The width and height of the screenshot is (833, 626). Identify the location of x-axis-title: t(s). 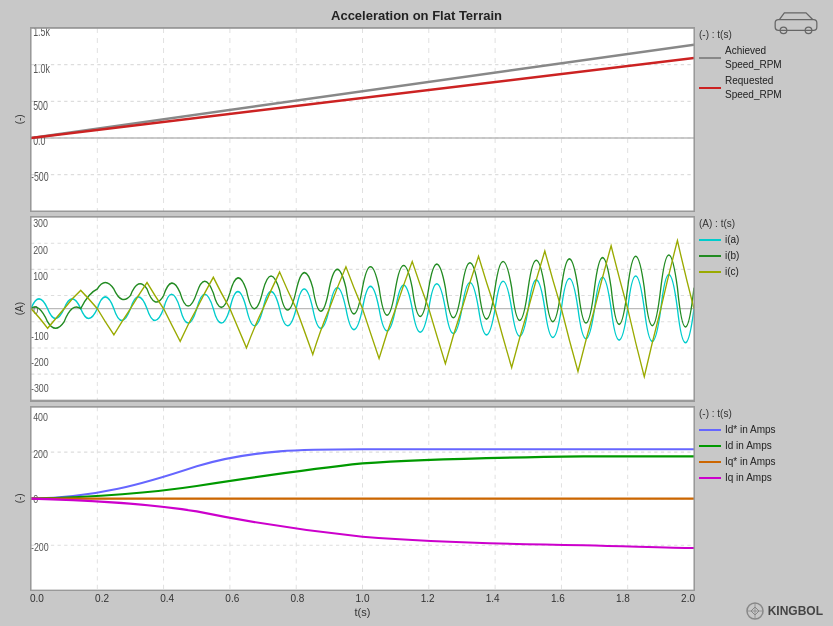
(362, 612).